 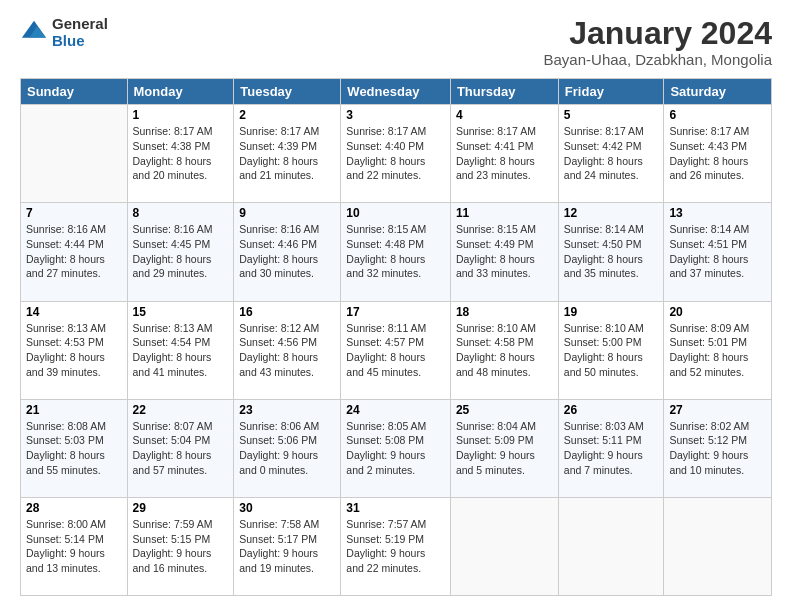 What do you see at coordinates (287, 312) in the screenshot?
I see `day-number: 16` at bounding box center [287, 312].